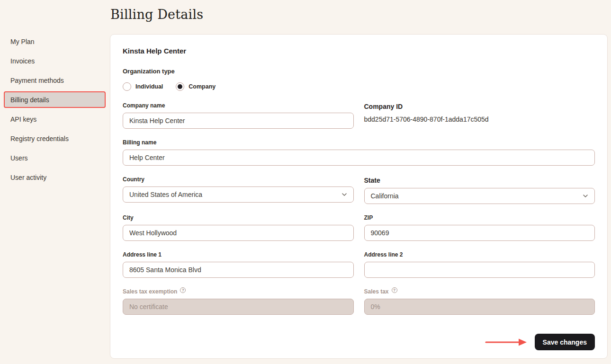 The width and height of the screenshot is (611, 364). What do you see at coordinates (202, 87) in the screenshot?
I see `radio-company-label: Company` at bounding box center [202, 87].